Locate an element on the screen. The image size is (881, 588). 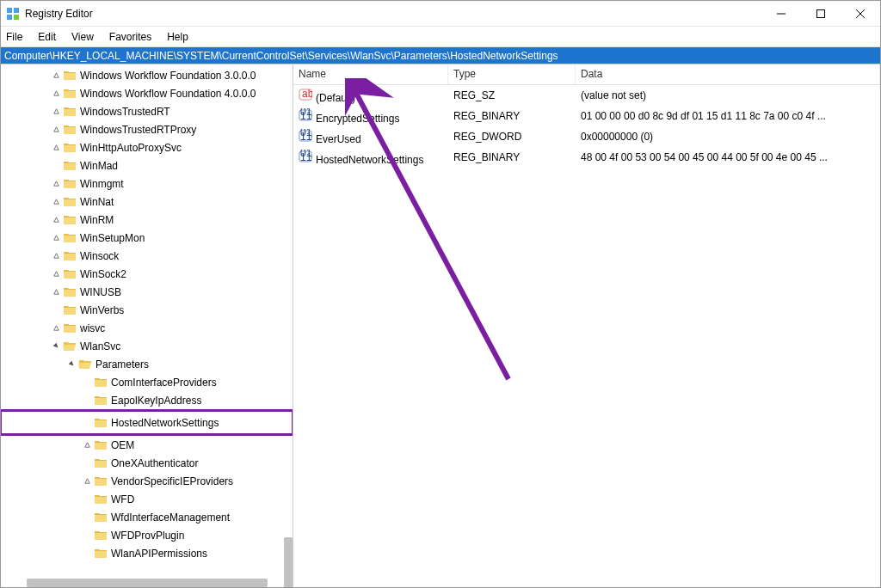
list-row: ab(Default)REG_SZ(value not set) is located at coordinates (587, 95).